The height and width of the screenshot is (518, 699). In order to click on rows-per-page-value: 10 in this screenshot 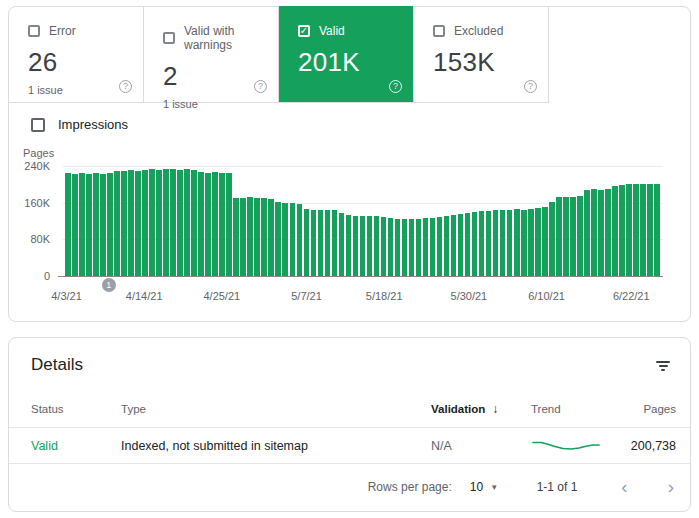, I will do `click(476, 487)`.